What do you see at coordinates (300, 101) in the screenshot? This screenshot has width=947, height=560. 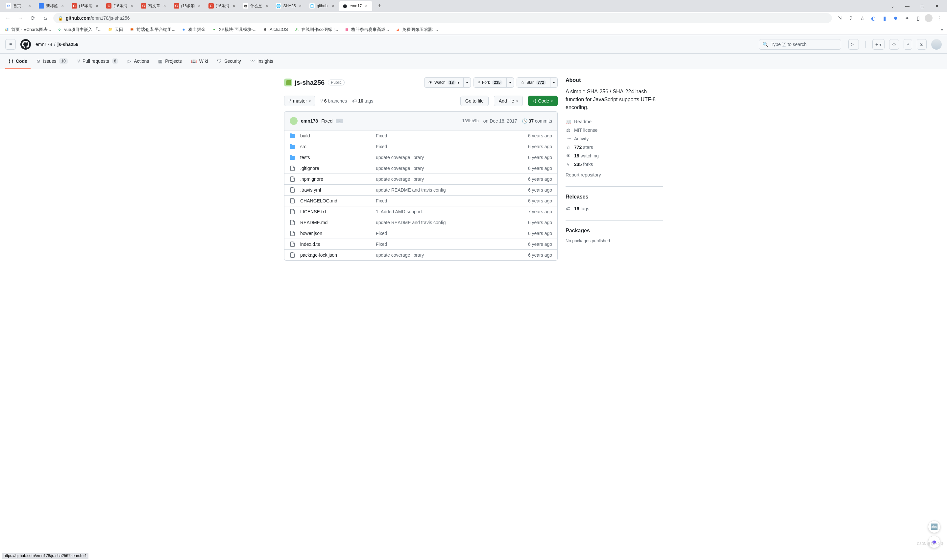 I see `branch-selector: ⑂master▾` at bounding box center [300, 101].